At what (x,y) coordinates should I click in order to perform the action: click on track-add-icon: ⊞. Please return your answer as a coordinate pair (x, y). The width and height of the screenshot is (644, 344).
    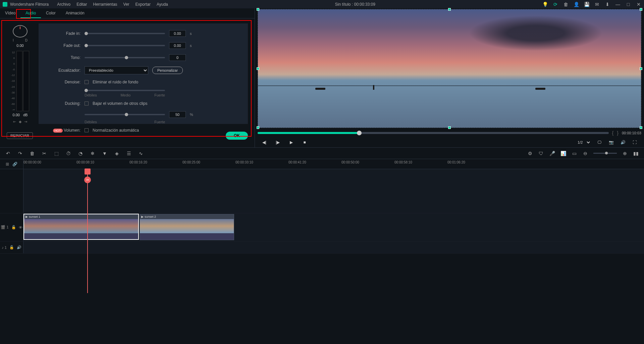
    Looking at the image, I should click on (7, 164).